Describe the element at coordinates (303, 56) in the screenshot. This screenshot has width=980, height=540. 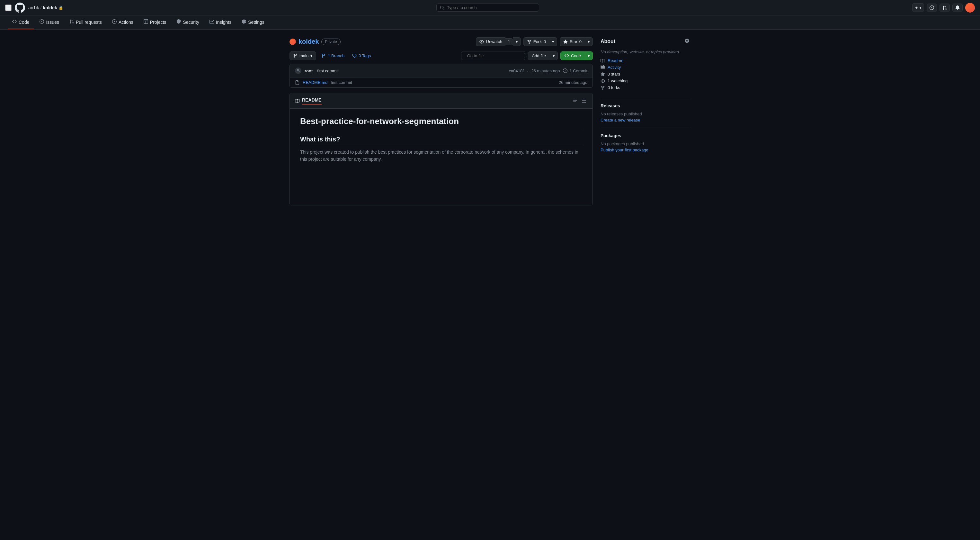
I see `branch-selector: main ▾` at that location.